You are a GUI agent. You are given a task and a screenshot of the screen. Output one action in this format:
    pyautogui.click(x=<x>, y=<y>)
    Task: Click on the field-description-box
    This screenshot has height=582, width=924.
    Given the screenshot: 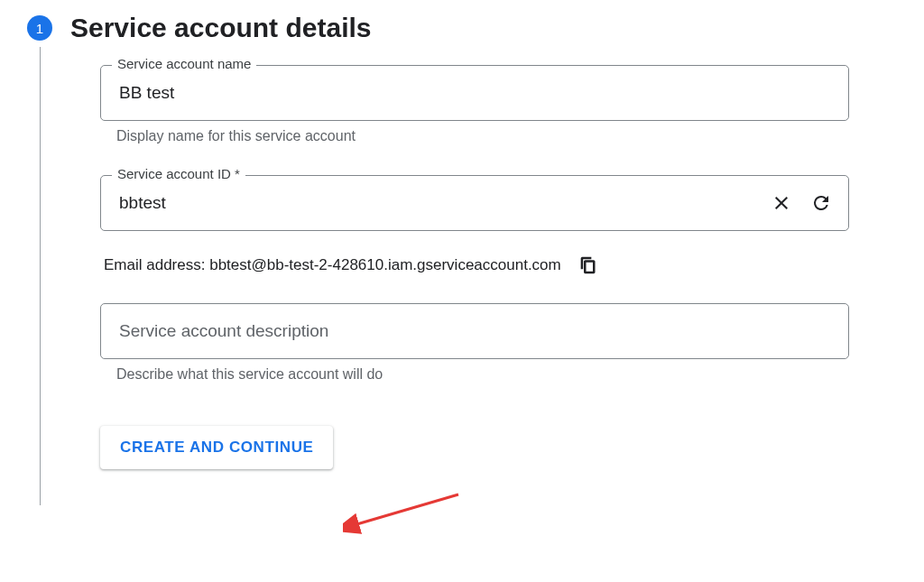 What is the action you would take?
    pyautogui.click(x=475, y=331)
    